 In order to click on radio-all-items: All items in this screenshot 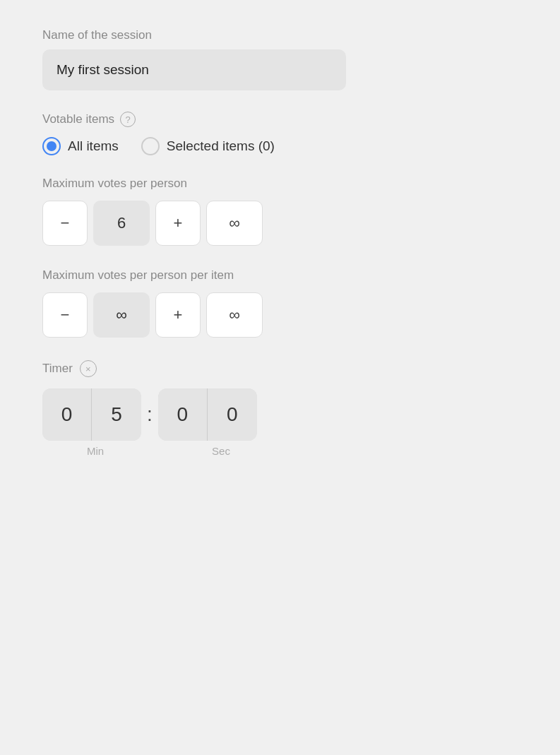, I will do `click(81, 146)`.